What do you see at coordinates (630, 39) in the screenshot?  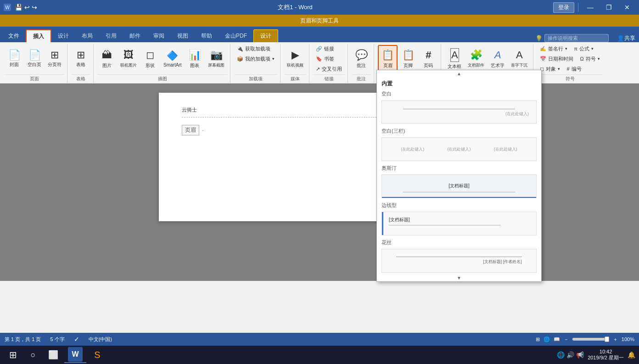 I see `share-label: 共享` at bounding box center [630, 39].